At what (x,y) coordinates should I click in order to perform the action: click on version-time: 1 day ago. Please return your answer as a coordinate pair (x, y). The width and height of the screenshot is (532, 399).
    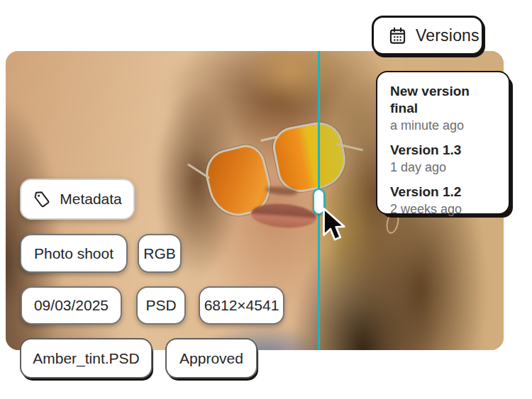
    Looking at the image, I should click on (445, 167).